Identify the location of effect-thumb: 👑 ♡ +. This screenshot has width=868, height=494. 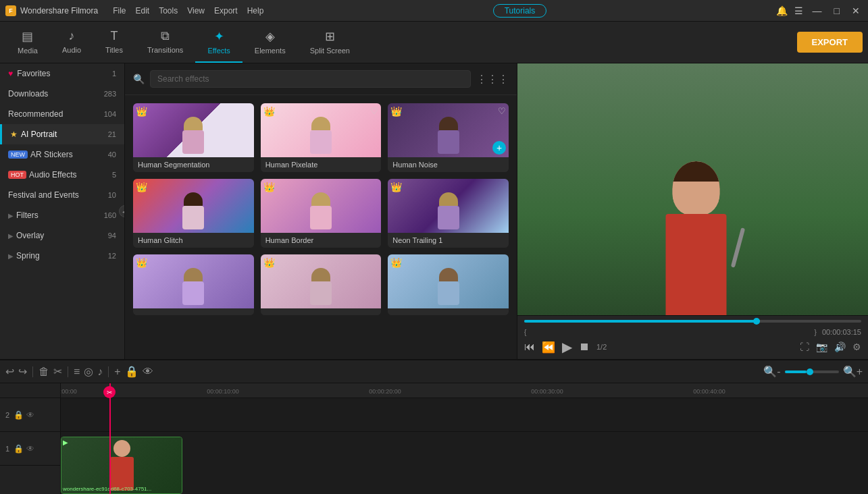
(449, 130).